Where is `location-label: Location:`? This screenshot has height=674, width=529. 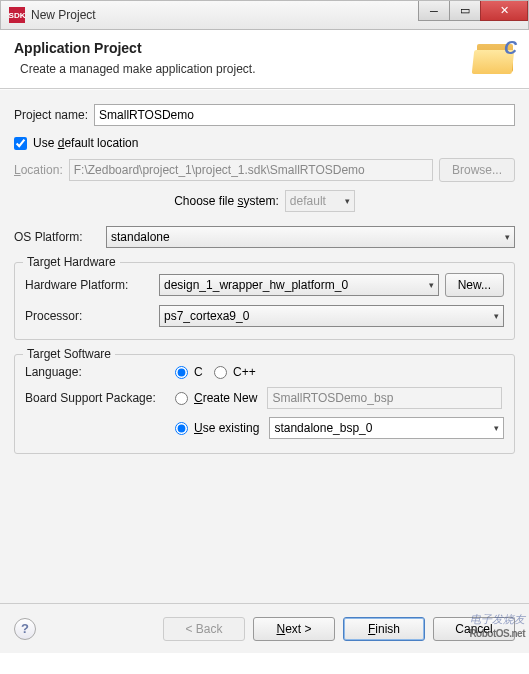 location-label: Location: is located at coordinates (38, 170).